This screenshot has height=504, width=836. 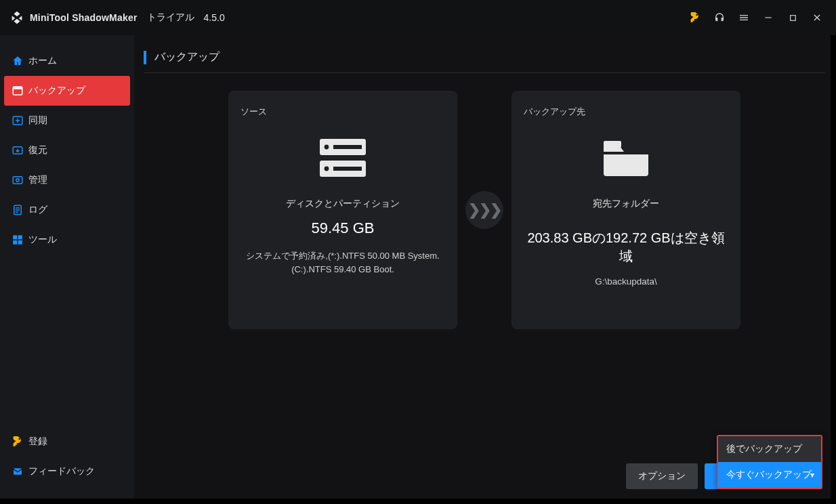 I want to click on close-icon, so click(x=817, y=18).